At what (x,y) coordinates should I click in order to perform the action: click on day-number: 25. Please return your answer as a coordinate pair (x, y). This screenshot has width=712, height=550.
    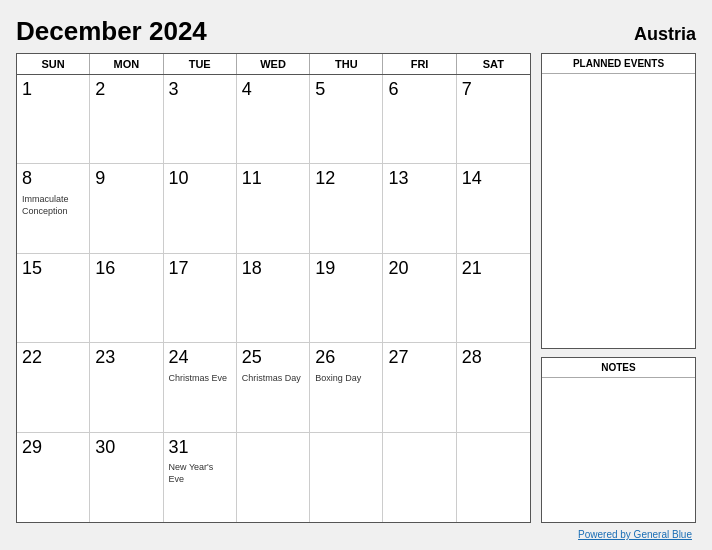
    Looking at the image, I should click on (252, 358).